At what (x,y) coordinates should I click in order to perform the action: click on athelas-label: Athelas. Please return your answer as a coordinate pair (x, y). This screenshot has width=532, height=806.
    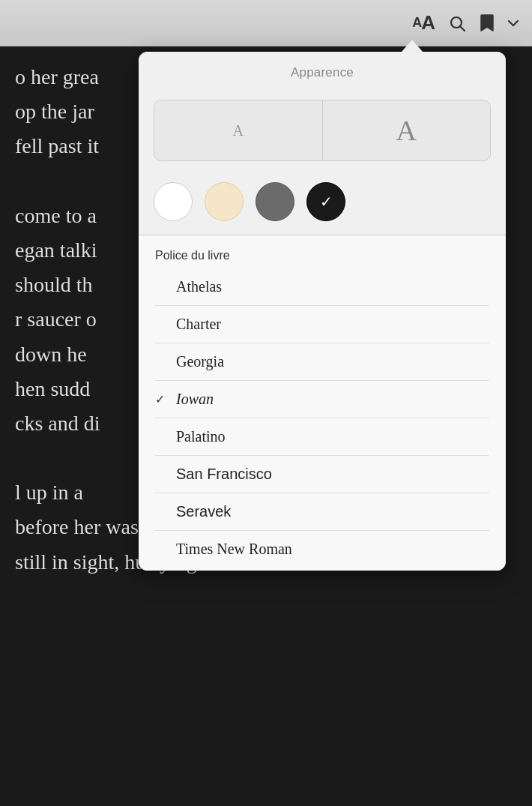
    Looking at the image, I should click on (333, 286).